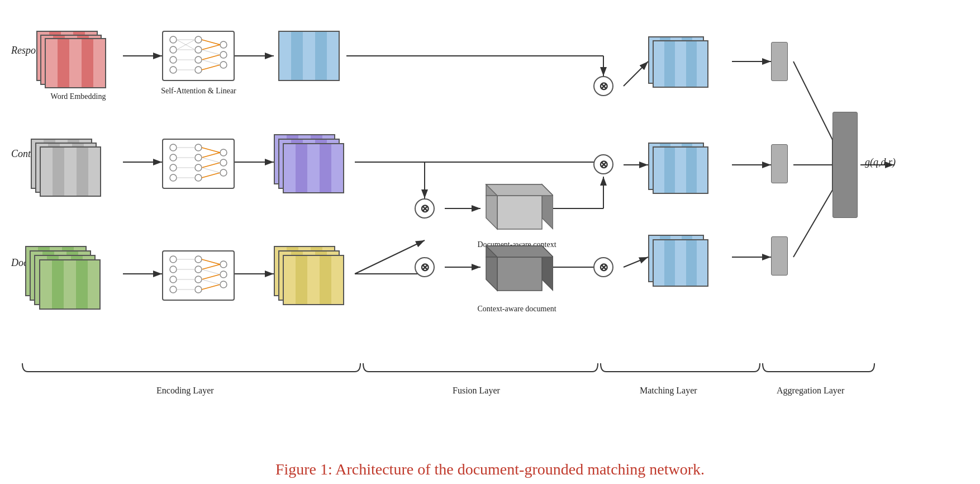  What do you see at coordinates (603, 164) in the screenshot?
I see `match-mult-context: ⊗` at bounding box center [603, 164].